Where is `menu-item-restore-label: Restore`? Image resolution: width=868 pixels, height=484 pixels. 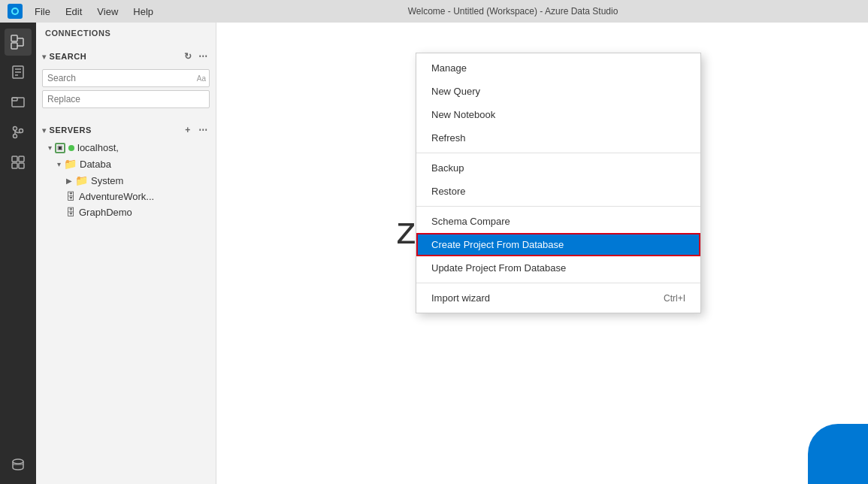
menu-item-restore-label: Restore is located at coordinates (449, 191).